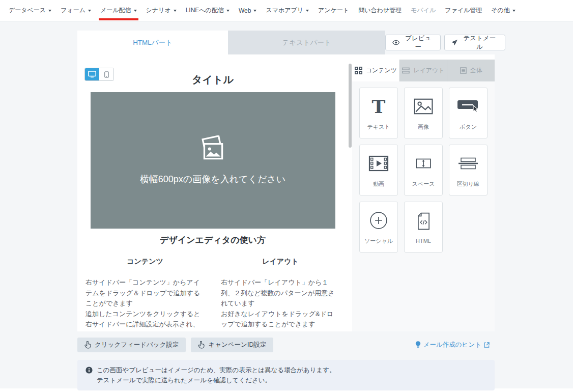 The height and width of the screenshot is (392, 573). Describe the element at coordinates (503, 10) in the screenshot. I see `nav-item-others: その他` at that location.